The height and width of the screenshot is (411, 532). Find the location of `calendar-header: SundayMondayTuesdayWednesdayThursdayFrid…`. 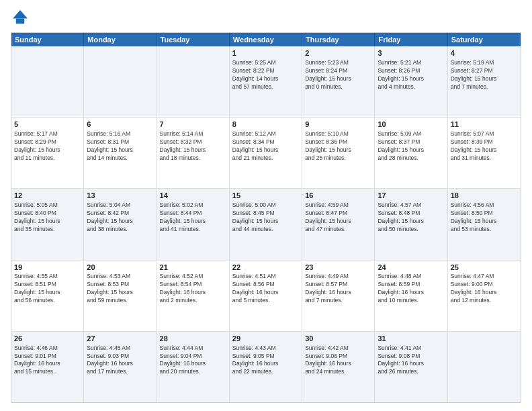

calendar-header: SundayMondayTuesdayWednesdayThursdayFrid… is located at coordinates (266, 40).